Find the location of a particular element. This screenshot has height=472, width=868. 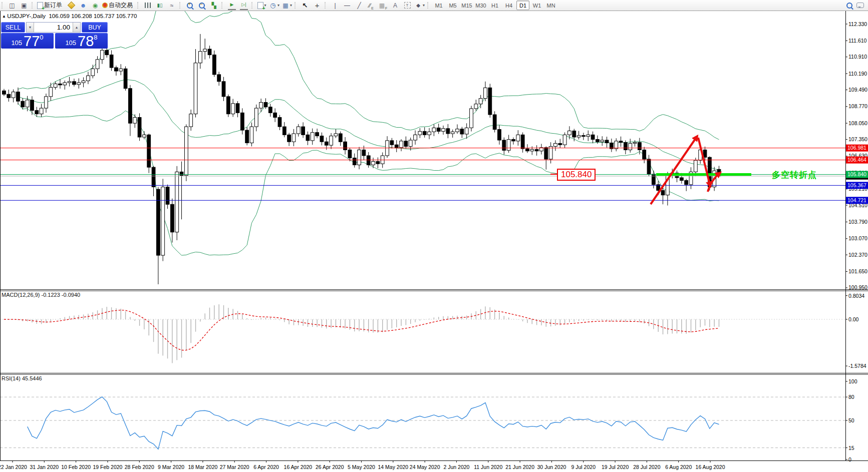

collapse-arrow-icon: ▲ is located at coordinates (5, 16).